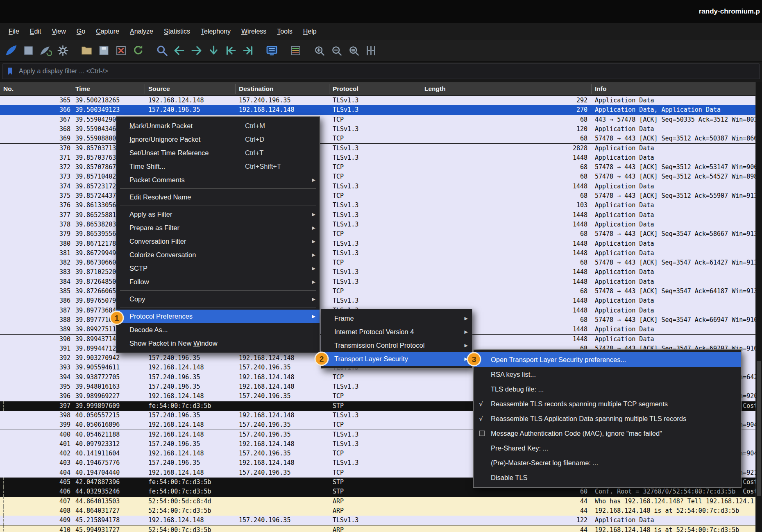 This screenshot has width=762, height=532. What do you see at coordinates (397, 319) in the screenshot?
I see `protocol-submenu-item-frame: Frame▶` at bounding box center [397, 319].